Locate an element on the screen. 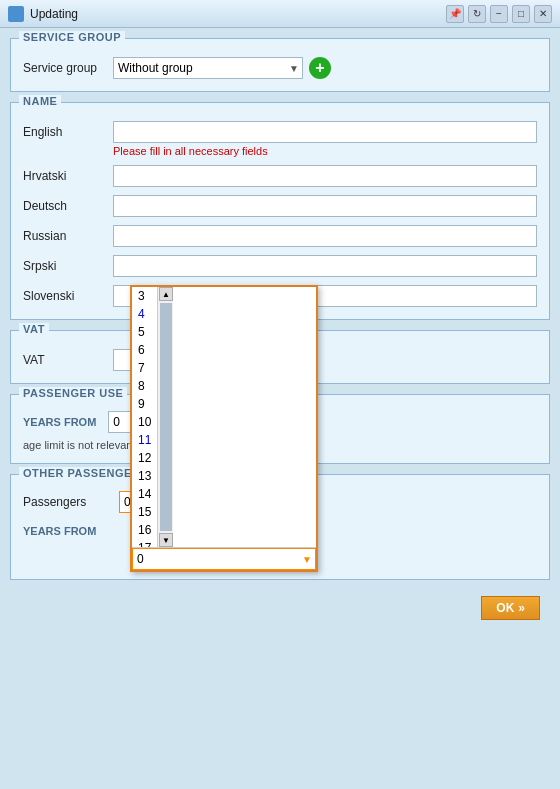 This screenshot has width=560, height=789. dropdown-item: 4 is located at coordinates (144, 314).